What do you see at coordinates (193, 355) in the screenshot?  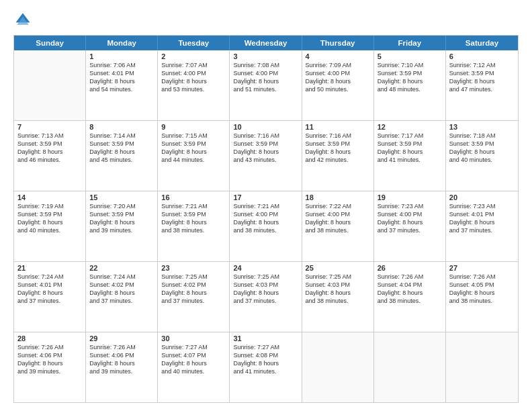 I see `cell-line: Sunset: 4:07 PM` at bounding box center [193, 355].